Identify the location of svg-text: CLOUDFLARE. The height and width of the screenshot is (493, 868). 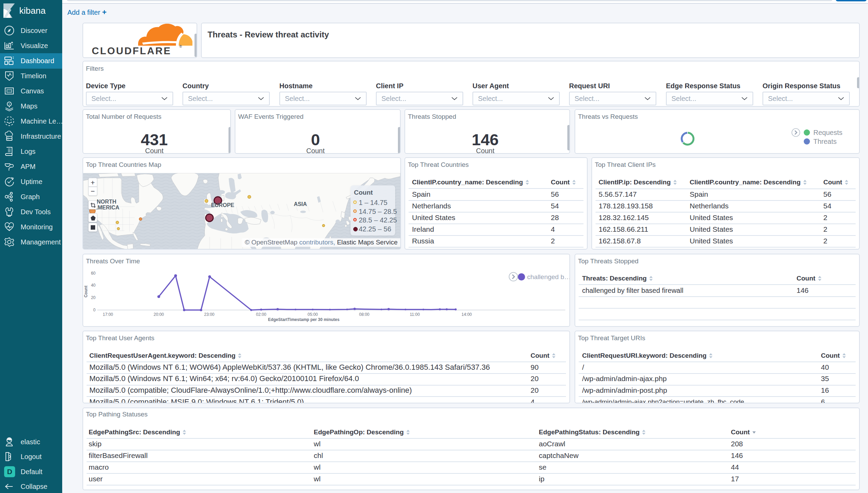
(132, 51).